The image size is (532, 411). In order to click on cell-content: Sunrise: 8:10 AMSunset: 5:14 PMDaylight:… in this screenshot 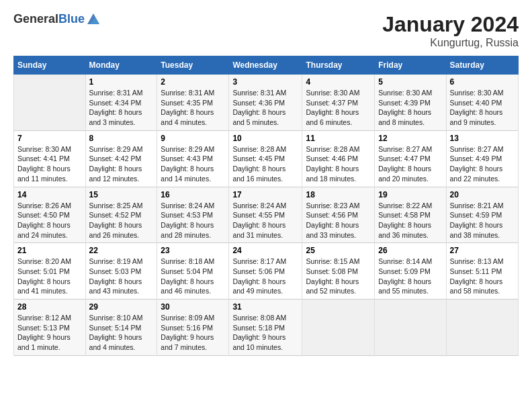, I will do `click(122, 333)`.